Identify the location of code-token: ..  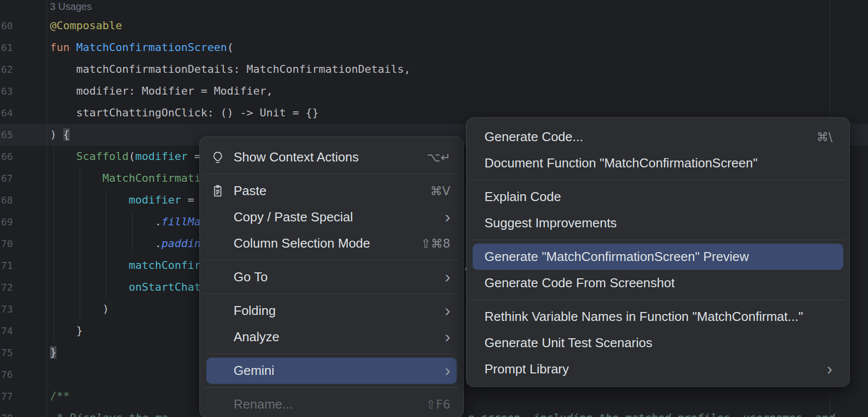
(106, 244).